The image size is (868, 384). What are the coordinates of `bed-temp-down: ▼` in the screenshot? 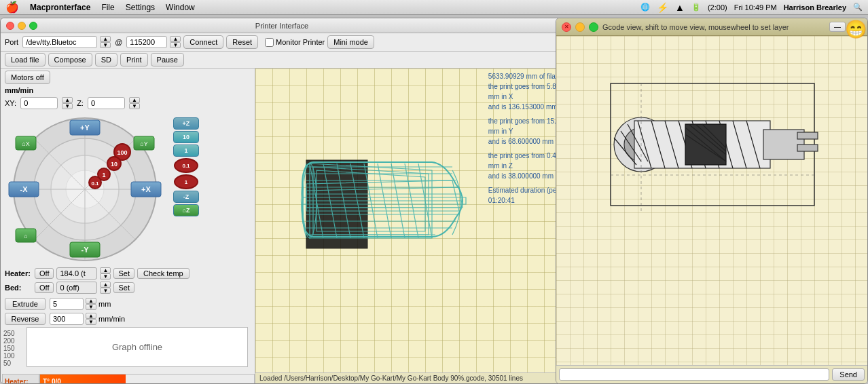 It's located at (105, 290).